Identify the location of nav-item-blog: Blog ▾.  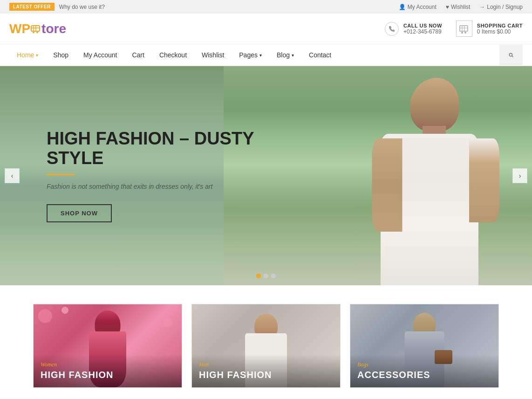
(285, 55).